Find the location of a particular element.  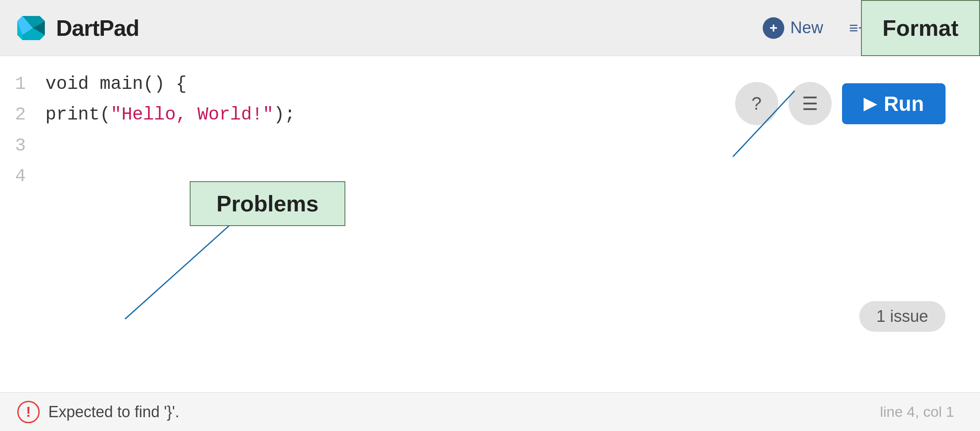

help-button: ? is located at coordinates (757, 104).